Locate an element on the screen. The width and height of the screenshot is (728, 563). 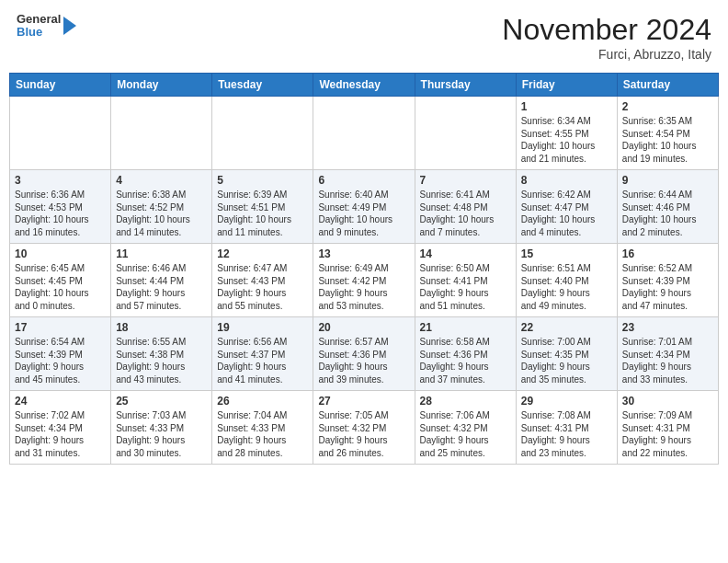
day-number: 12 is located at coordinates (263, 254).